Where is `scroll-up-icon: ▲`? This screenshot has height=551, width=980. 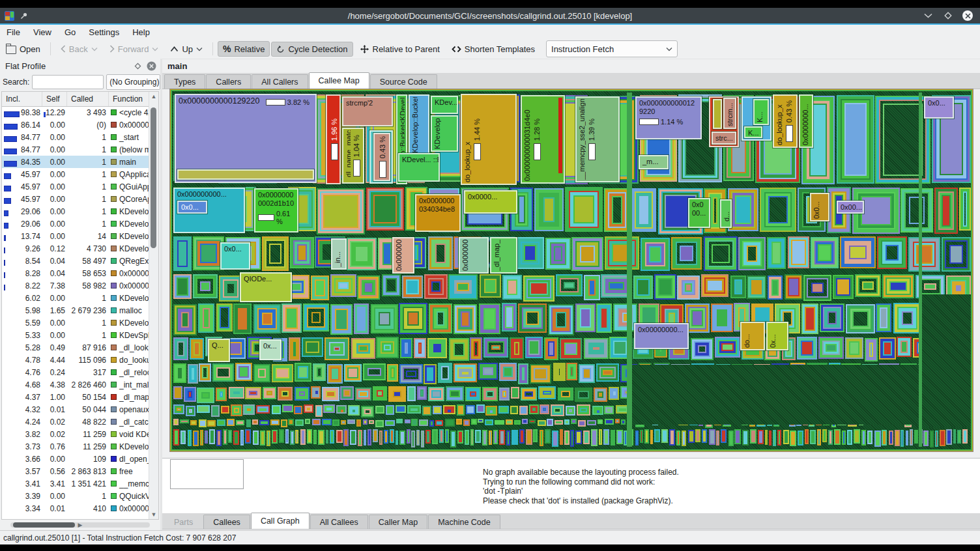
scroll-up-icon: ▲ is located at coordinates (154, 96).